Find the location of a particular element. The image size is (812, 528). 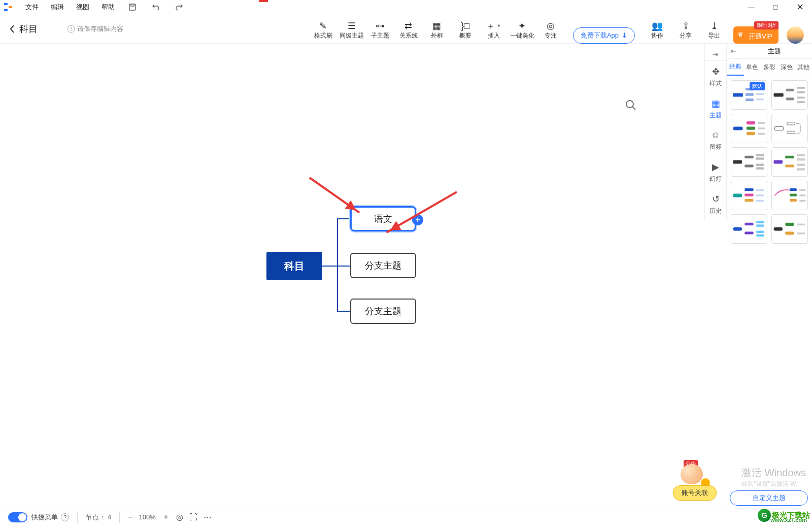

toolbar-peer-topic: ☰同级主题 is located at coordinates (352, 30).